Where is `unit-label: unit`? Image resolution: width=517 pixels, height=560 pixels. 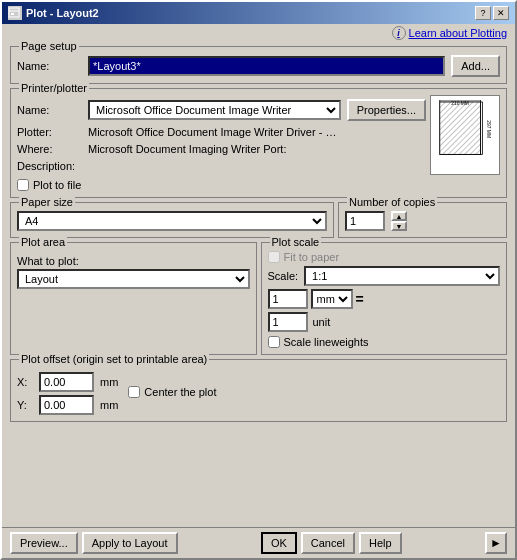
unit-label: unit is located at coordinates (322, 322).